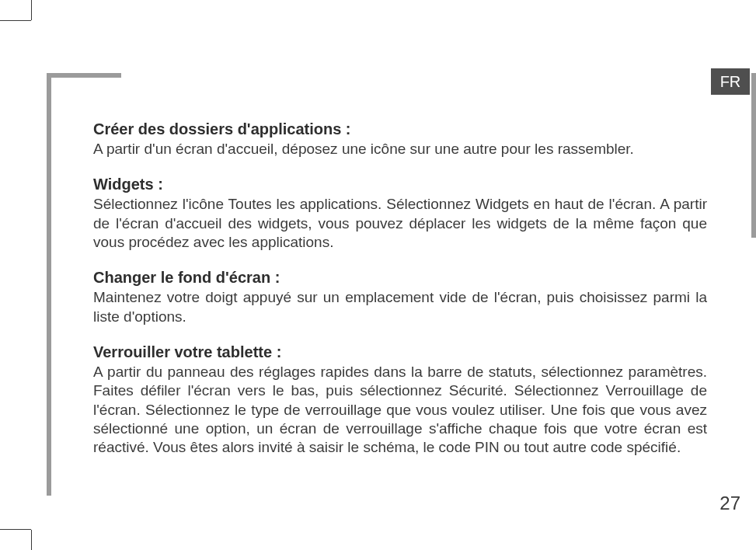  Describe the element at coordinates (400, 278) in the screenshot. I see `section-heading: Changer le fond d'écran :` at that location.